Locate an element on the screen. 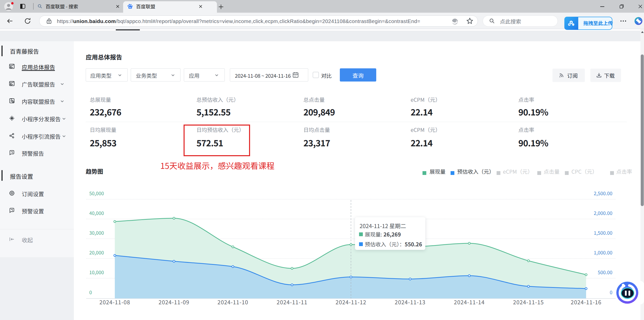 The image size is (644, 320). svg-text: 40,000 is located at coordinates (97, 213).